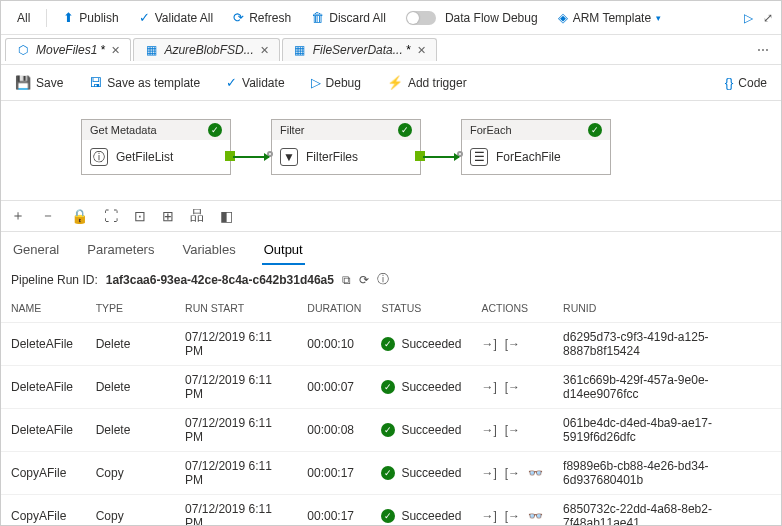 This screenshot has height=526, width=782. Describe the element at coordinates (536, 147) in the screenshot. I see `pipeline-node: ForEach✓☰ForEachFile` at that location.